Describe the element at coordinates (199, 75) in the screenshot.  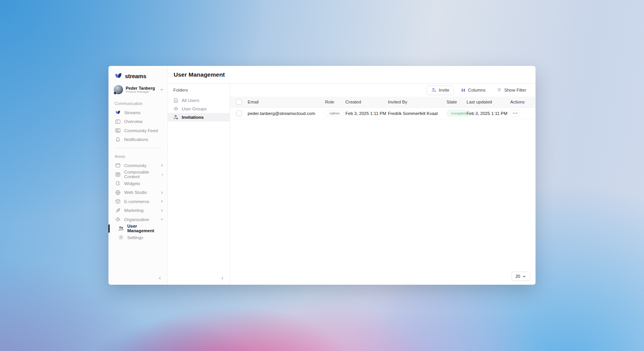
I see `page-title: User Management` at that location.